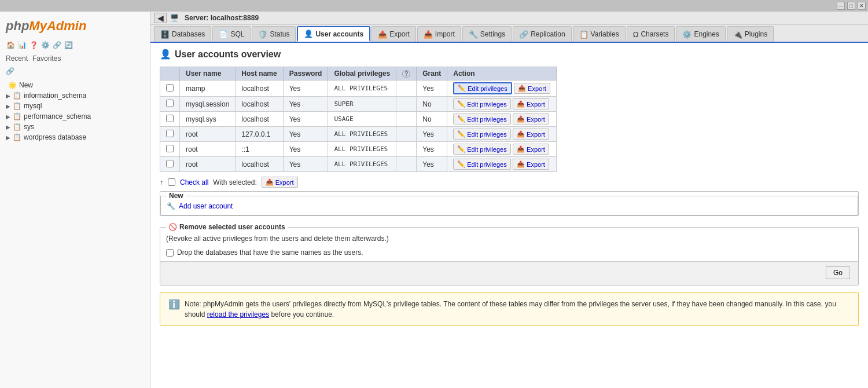  I want to click on nav-tab-replication: 🔗Replication, so click(542, 34).